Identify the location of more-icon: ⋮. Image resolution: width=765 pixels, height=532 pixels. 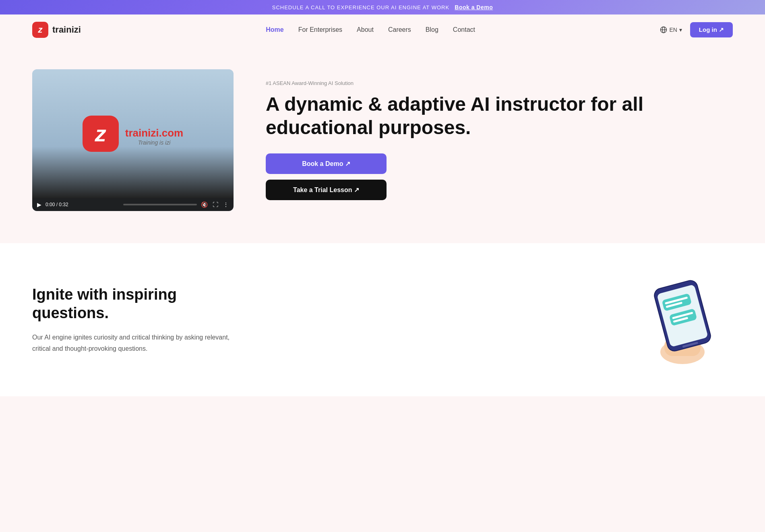
(226, 205).